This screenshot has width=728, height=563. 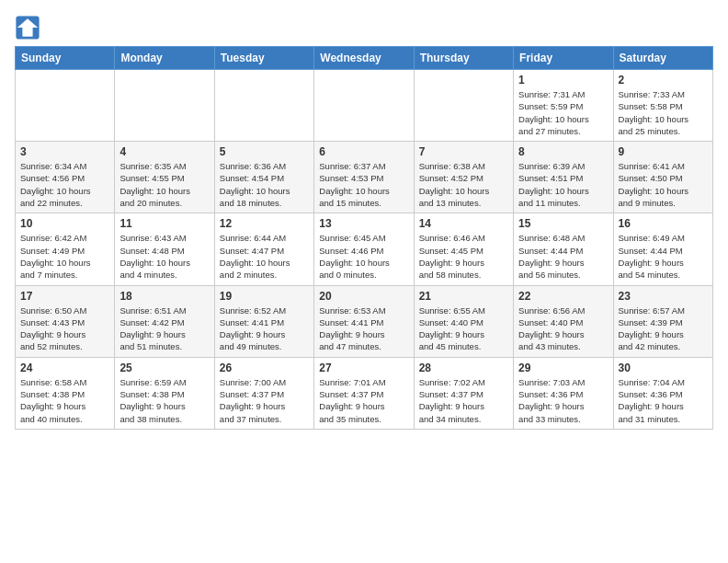 I want to click on calendar-cell: 5Sunrise: 6:36 AM Sunset: 4:54 PM Daylig…, so click(x=264, y=178).